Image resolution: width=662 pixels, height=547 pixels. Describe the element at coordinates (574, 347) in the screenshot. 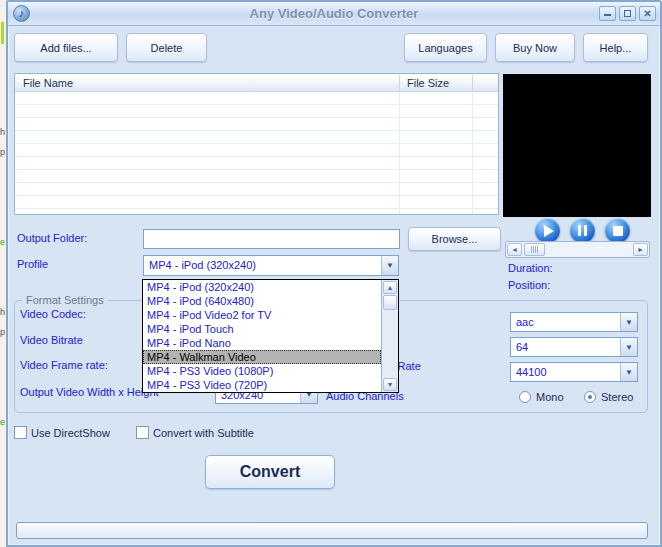

I see `audio-bitrate-combobox: 64 ▼` at that location.